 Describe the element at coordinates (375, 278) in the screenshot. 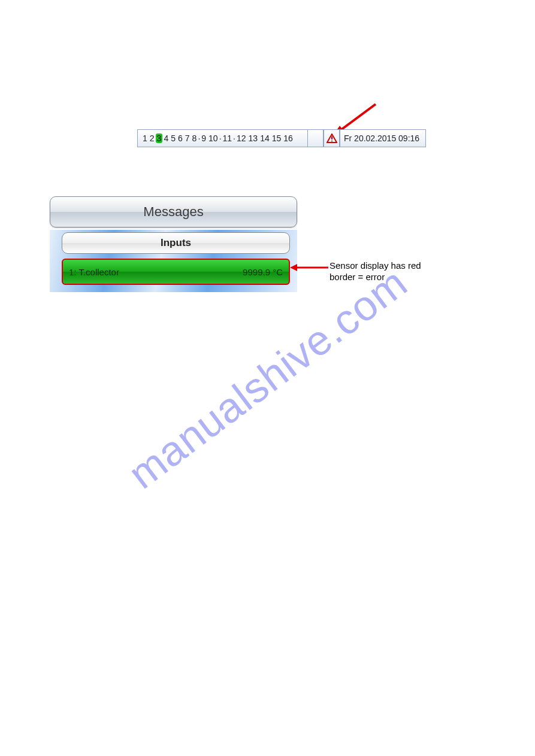

I see `annotation-line-2: border = error` at that location.